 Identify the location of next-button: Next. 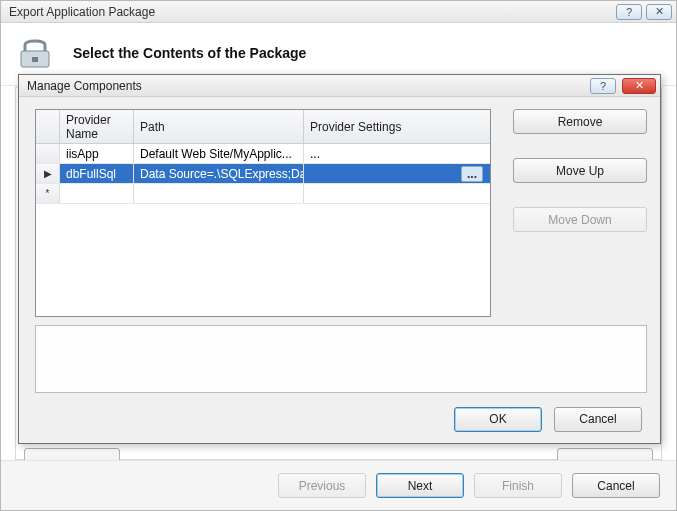
(420, 486).